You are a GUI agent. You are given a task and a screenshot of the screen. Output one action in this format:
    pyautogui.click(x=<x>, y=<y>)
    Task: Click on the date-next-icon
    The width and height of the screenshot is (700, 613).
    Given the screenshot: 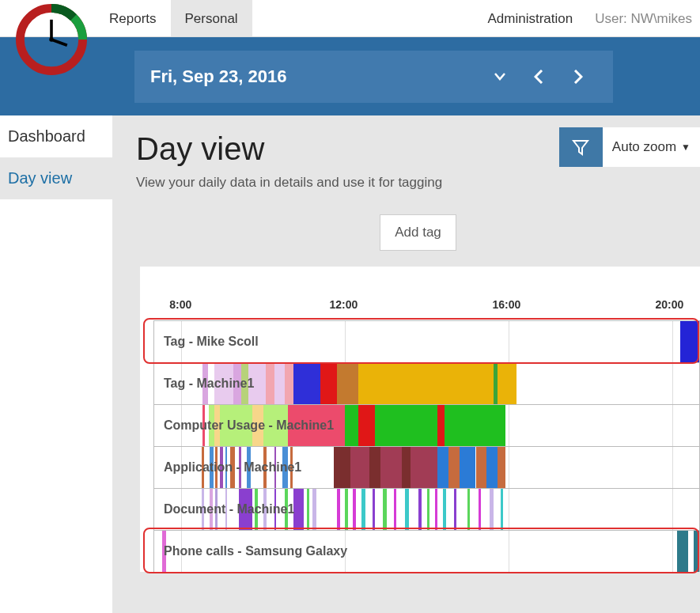 What is the action you would take?
    pyautogui.click(x=593, y=77)
    